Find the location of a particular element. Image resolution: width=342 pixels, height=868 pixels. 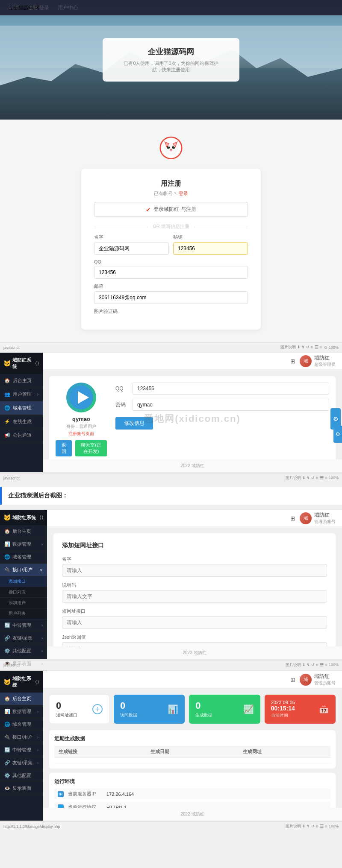

env-value-protocol: HTTP/1.1 is located at coordinates (116, 807).